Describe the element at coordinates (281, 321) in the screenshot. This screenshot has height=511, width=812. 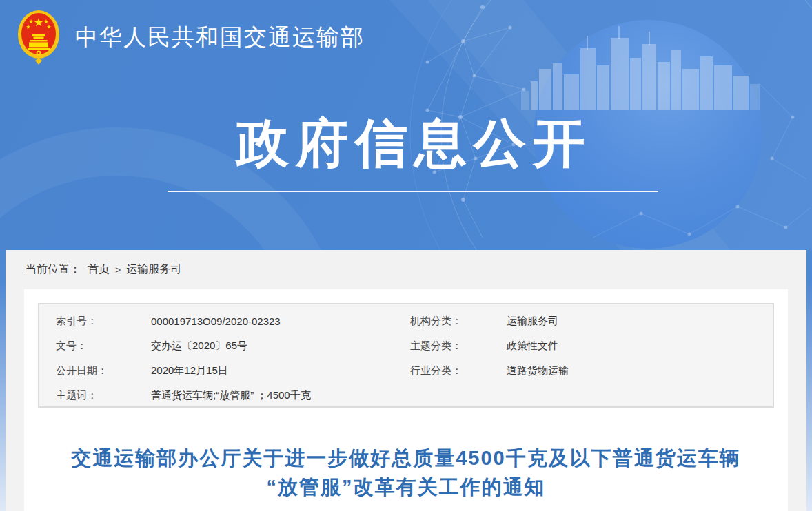
I see `meta-value-index: 000019713O09/2020-02323` at that location.